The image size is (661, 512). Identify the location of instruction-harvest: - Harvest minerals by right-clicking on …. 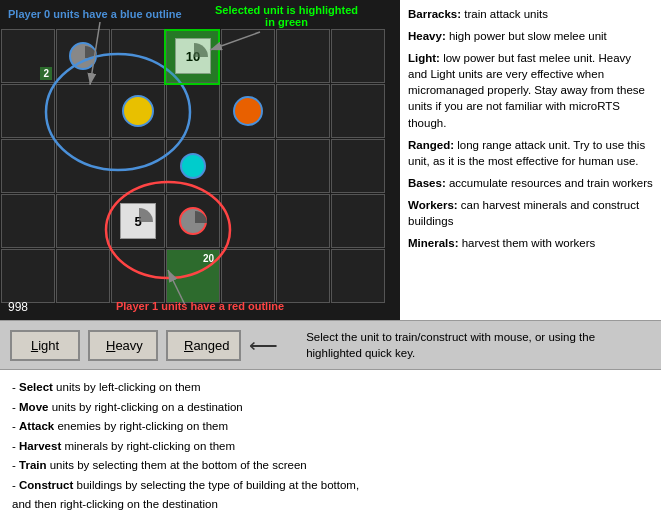
(330, 447).